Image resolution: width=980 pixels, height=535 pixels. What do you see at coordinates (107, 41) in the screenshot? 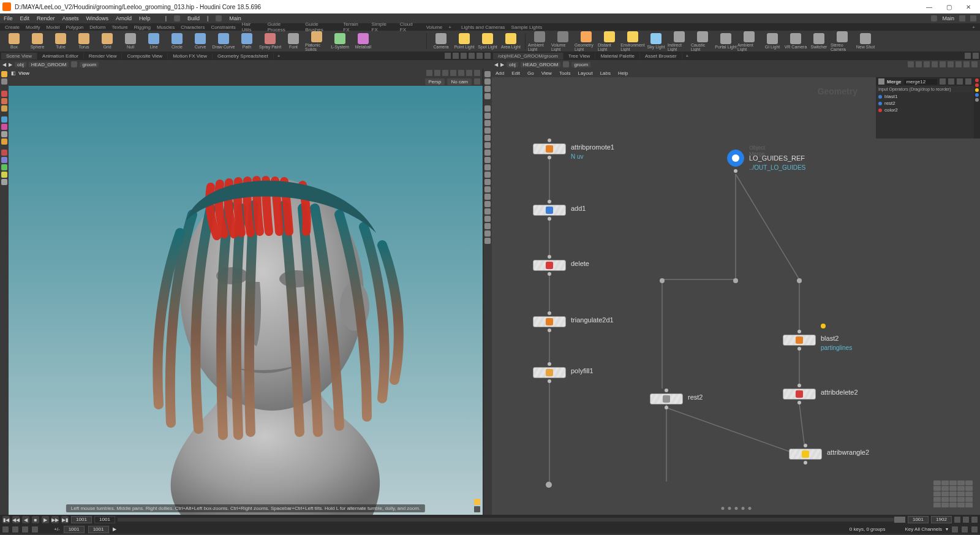
I see `shelf-tool: Grid` at bounding box center [107, 41].